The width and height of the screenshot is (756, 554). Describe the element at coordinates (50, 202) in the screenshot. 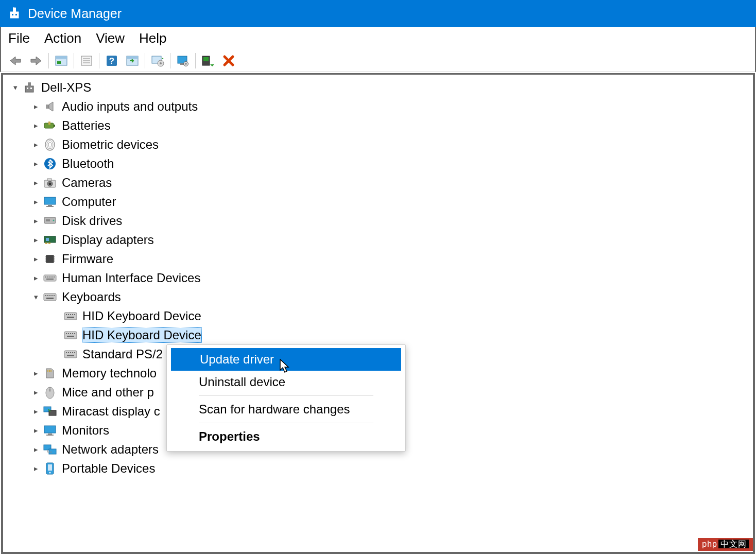

I see `monitor-icon` at that location.